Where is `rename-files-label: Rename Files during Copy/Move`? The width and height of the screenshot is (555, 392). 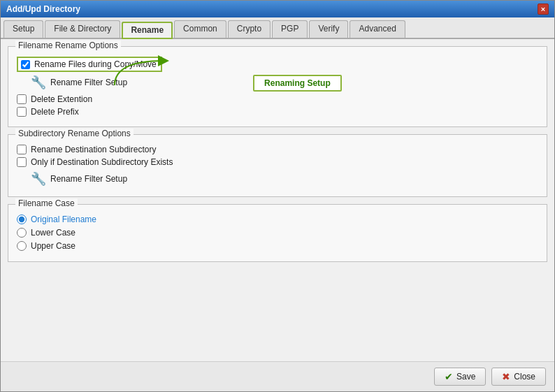 rename-files-label: Rename Files during Copy/Move is located at coordinates (95, 64).